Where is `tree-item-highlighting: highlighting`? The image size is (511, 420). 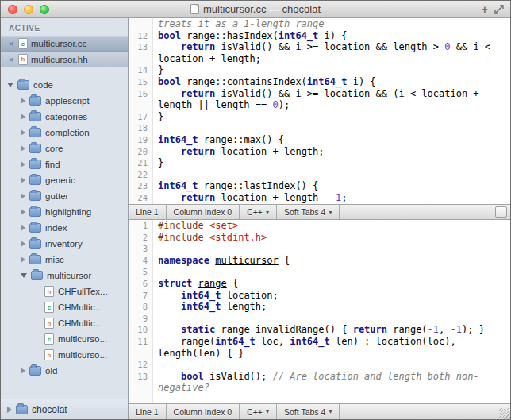 tree-item-highlighting: highlighting is located at coordinates (64, 212).